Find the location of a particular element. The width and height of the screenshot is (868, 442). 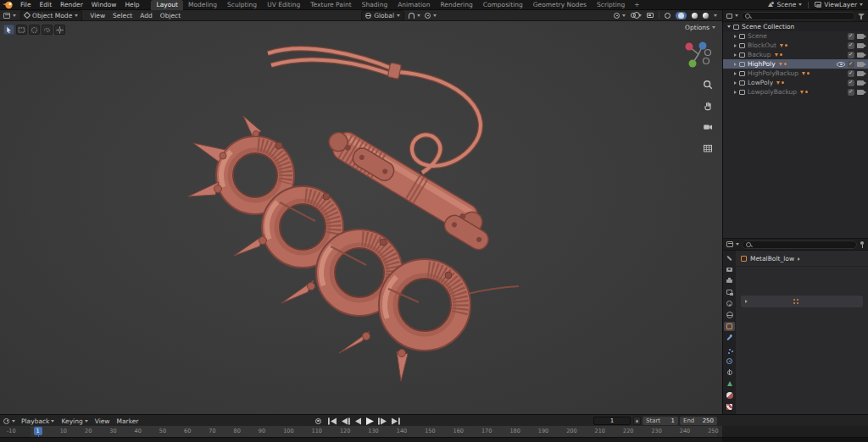

hide-in-viewport-icon is located at coordinates (841, 64).